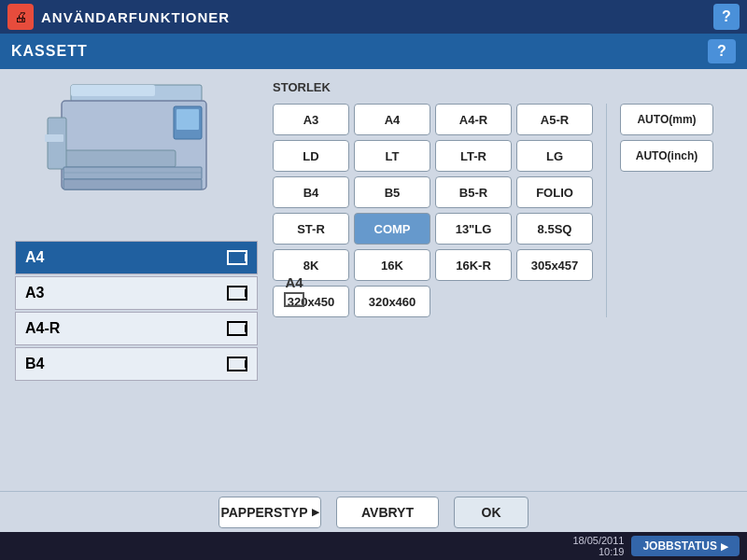 The width and height of the screenshot is (747, 560). Describe the element at coordinates (392, 156) in the screenshot. I see `size-btn-LT: LT` at that location.